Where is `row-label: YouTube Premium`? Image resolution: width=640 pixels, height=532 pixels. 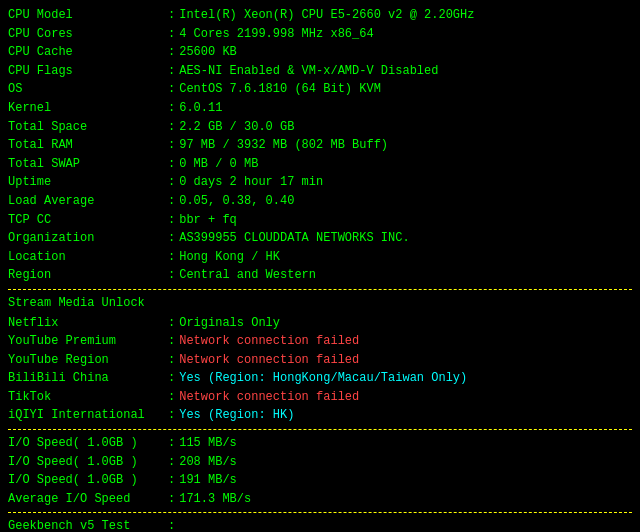
row-label: YouTube Premium is located at coordinates (88, 342).